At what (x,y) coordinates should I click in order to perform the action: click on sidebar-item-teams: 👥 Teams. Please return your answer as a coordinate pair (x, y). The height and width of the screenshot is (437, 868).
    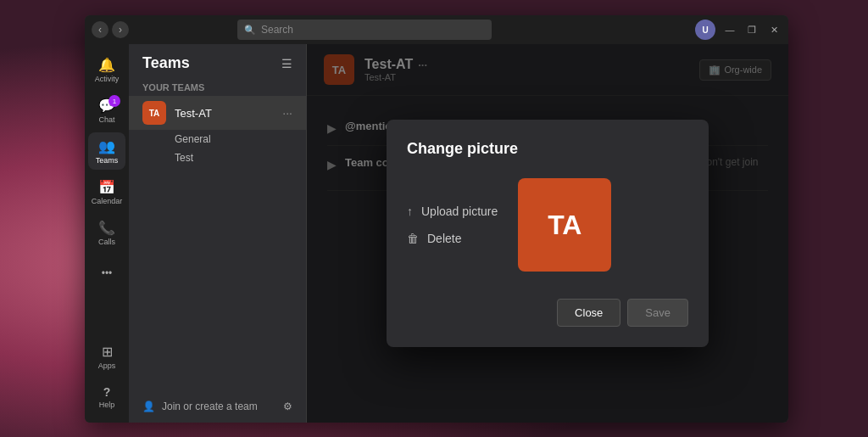
    Looking at the image, I should click on (107, 151).